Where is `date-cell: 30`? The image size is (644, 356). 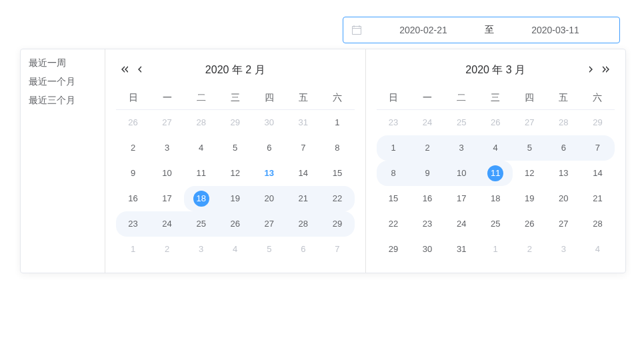
date-cell: 30 is located at coordinates (428, 249).